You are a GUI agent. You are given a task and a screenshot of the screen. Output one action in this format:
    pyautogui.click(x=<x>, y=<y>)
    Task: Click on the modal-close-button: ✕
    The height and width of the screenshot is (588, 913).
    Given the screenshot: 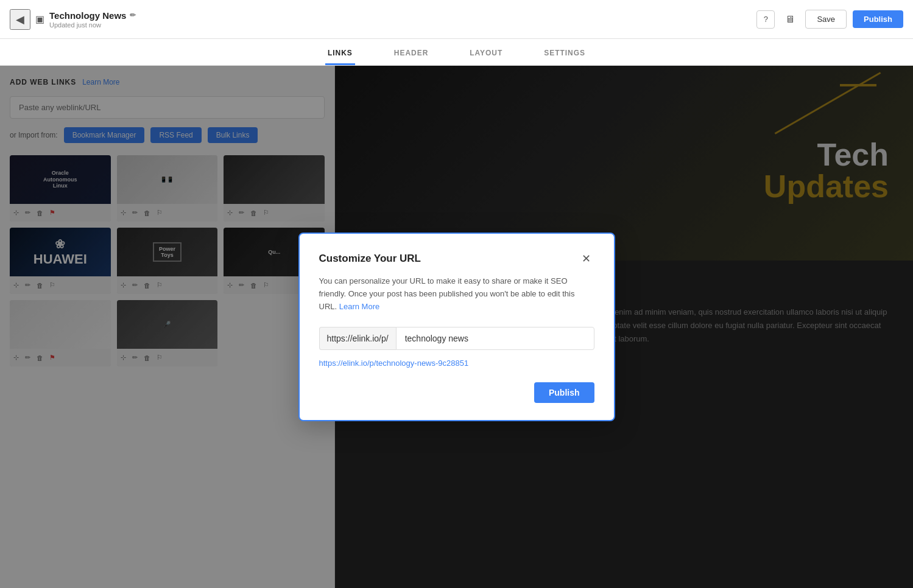 What is the action you would take?
    pyautogui.click(x=586, y=259)
    